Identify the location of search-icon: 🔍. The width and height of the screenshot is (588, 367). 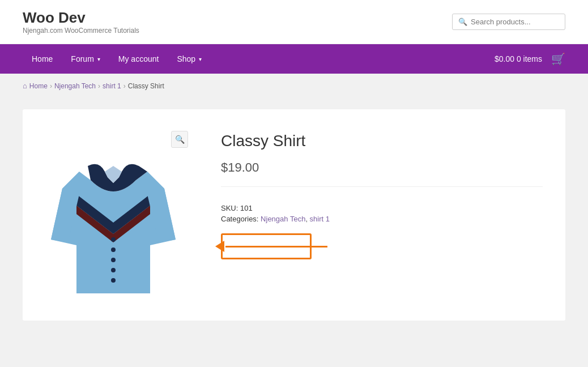
(463, 22).